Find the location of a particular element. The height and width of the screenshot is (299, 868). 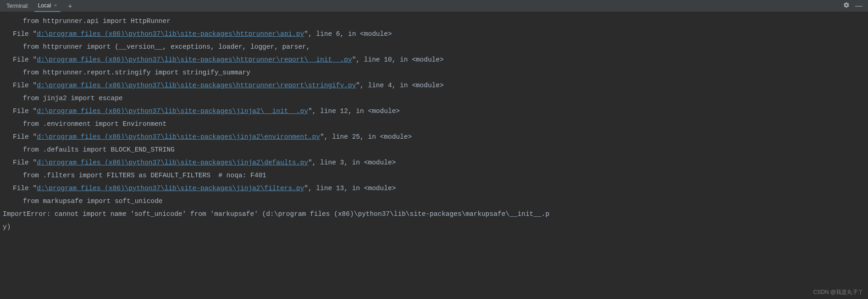

file-line-info: , line 13, in <module> is located at coordinates (352, 188).